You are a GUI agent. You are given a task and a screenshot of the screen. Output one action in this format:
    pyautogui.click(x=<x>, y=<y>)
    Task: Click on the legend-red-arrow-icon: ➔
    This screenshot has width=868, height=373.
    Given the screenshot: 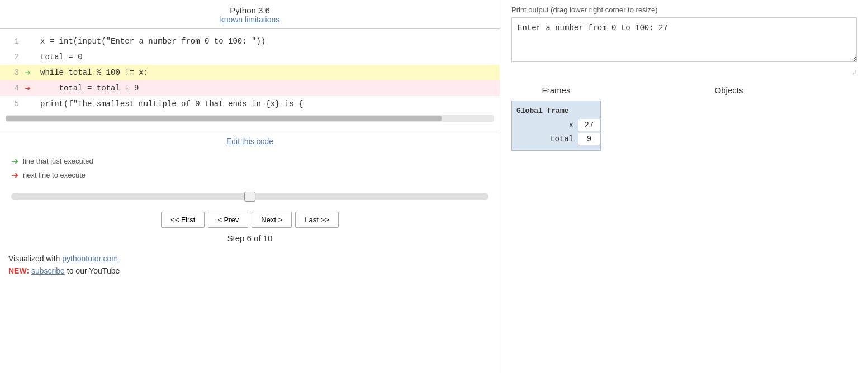 What is the action you would take?
    pyautogui.click(x=15, y=175)
    